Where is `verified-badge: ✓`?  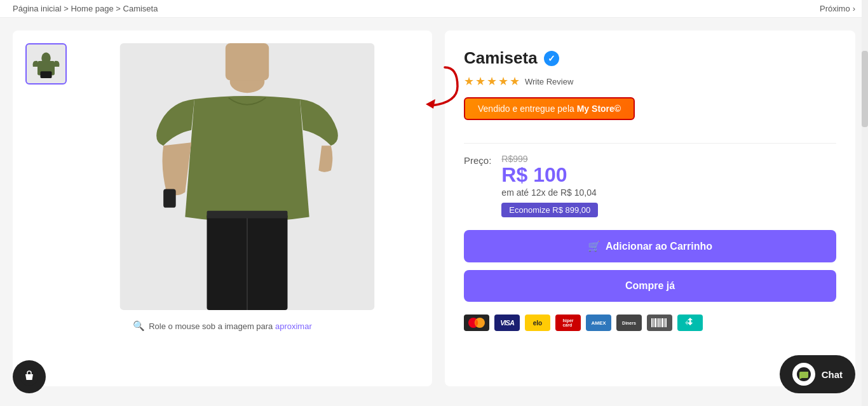 verified-badge: ✓ is located at coordinates (552, 58).